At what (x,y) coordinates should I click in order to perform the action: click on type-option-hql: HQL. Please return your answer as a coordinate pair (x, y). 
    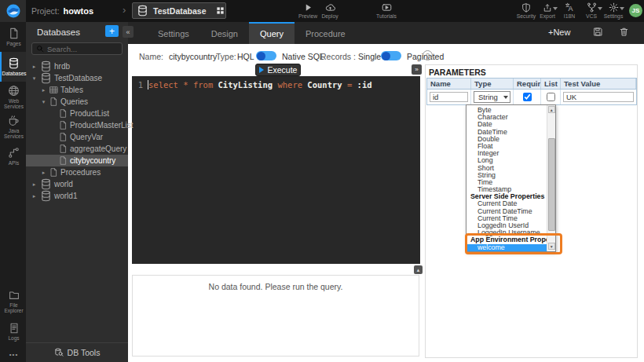
    Looking at the image, I should click on (246, 57).